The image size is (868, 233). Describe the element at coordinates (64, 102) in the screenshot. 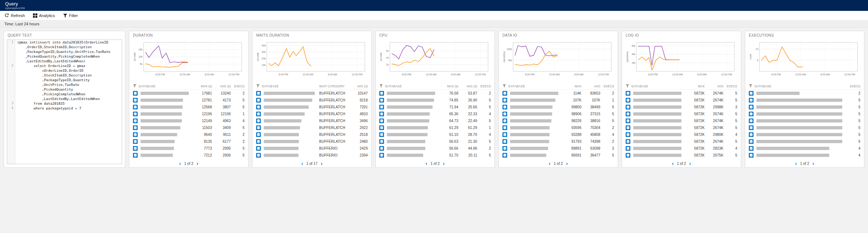

I see `query-code: 1(@max int)insert into data201835(OrderL…` at that location.